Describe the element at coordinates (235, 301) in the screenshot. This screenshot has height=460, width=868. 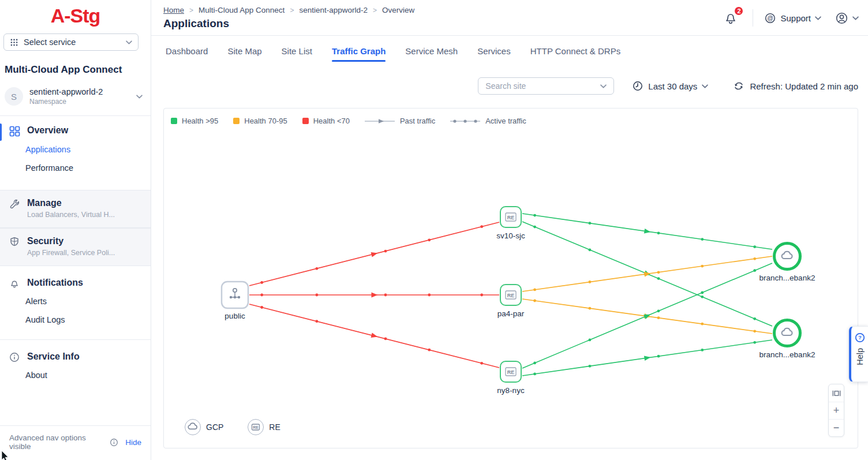
I see `graph-node-public: public` at that location.